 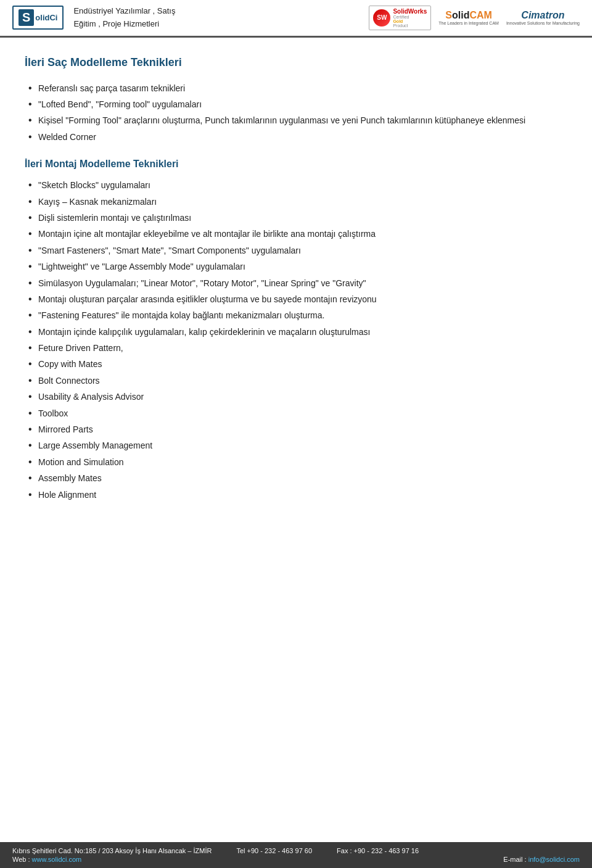 I want to click on cimatron-label: Cimatron, so click(x=543, y=15).